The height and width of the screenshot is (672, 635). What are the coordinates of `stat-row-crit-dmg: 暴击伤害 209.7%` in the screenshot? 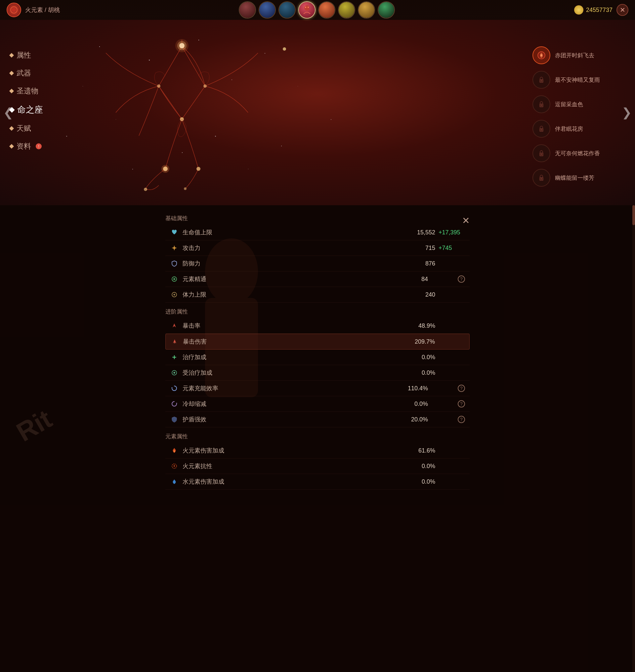 It's located at (318, 341).